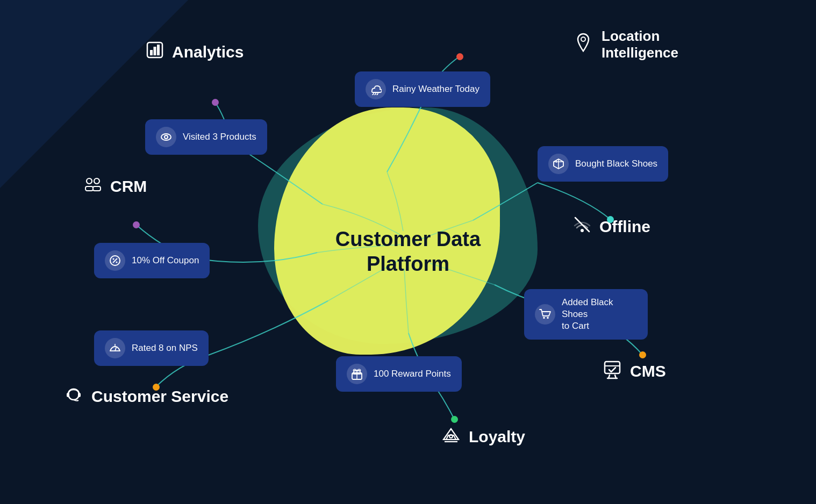  I want to click on added-cart-card: Added Black Shoes to Cart, so click(586, 314).